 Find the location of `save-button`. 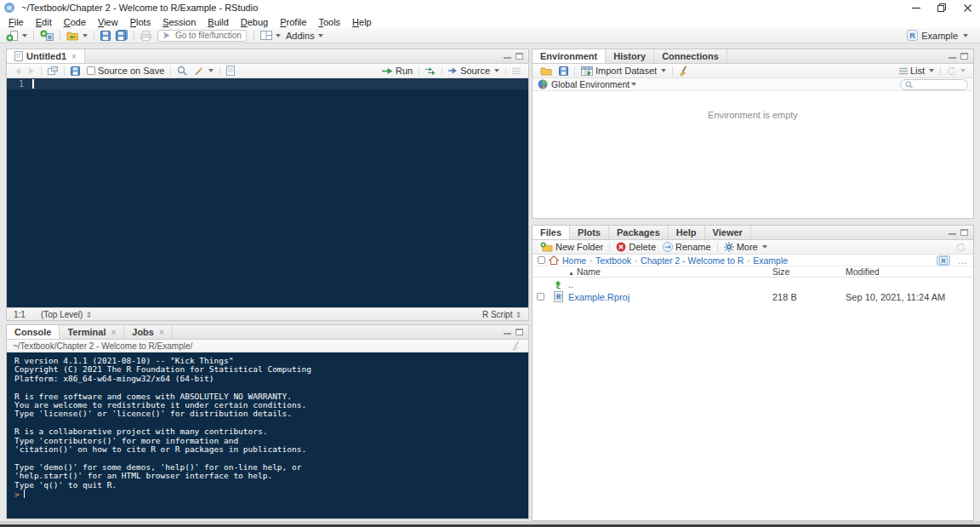

save-button is located at coordinates (105, 36).